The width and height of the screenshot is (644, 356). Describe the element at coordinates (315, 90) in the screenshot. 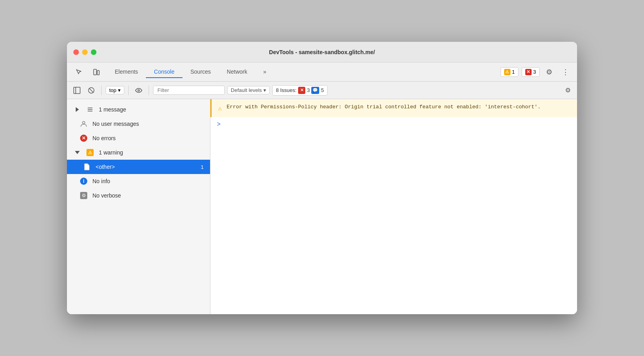

I see `issues-chat-icon: 💬` at that location.